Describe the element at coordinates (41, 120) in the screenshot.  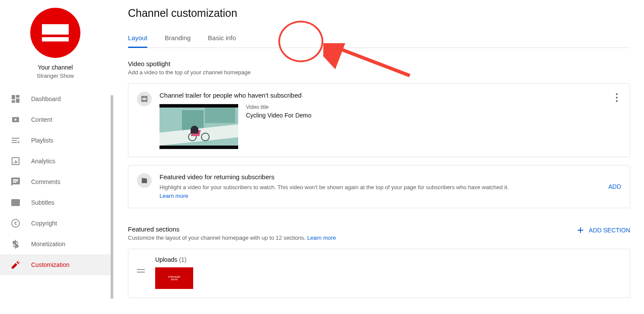
I see `sidebar-item-label: Content` at that location.